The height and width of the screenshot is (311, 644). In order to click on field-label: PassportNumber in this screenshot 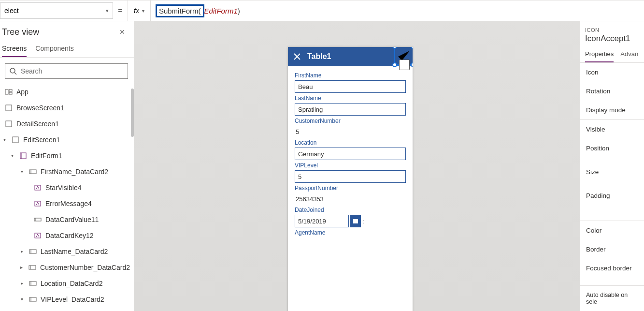, I will do `click(350, 188)`.